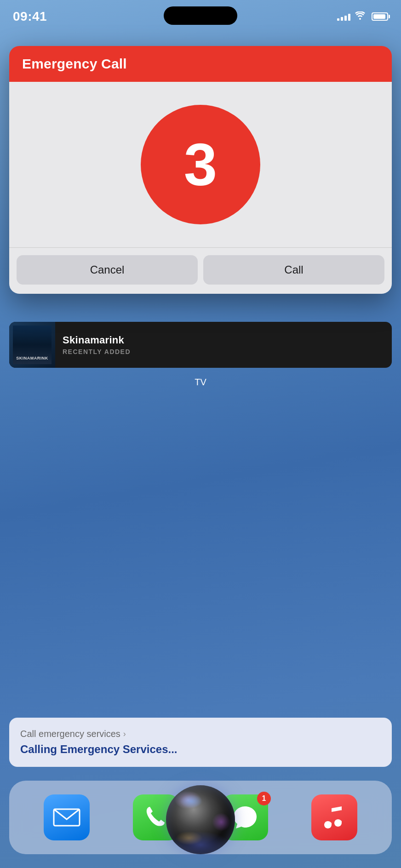 Image resolution: width=401 pixels, height=868 pixels. What do you see at coordinates (125, 734) in the screenshot?
I see `chevron-icon: ›` at bounding box center [125, 734].